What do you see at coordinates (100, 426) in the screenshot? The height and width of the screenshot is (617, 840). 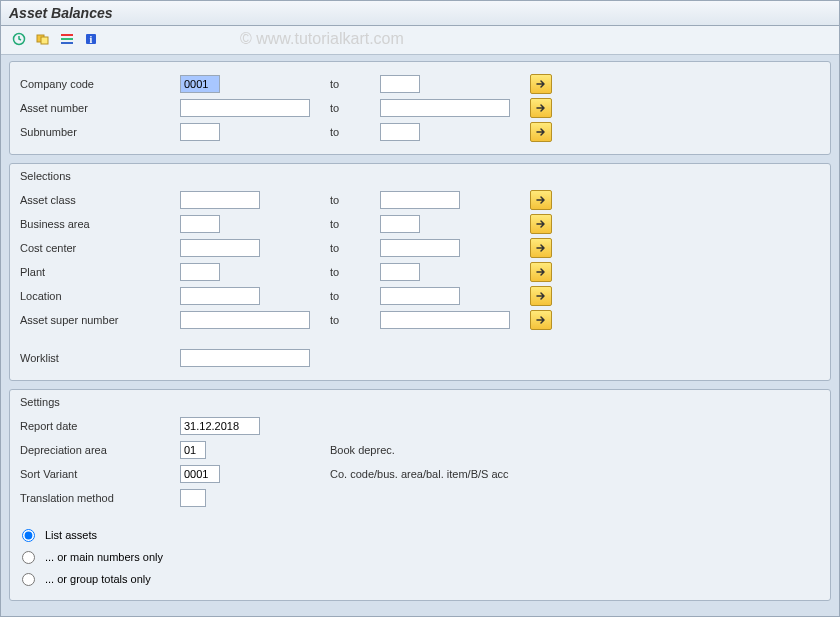 I see `field-label: Report date` at bounding box center [100, 426].